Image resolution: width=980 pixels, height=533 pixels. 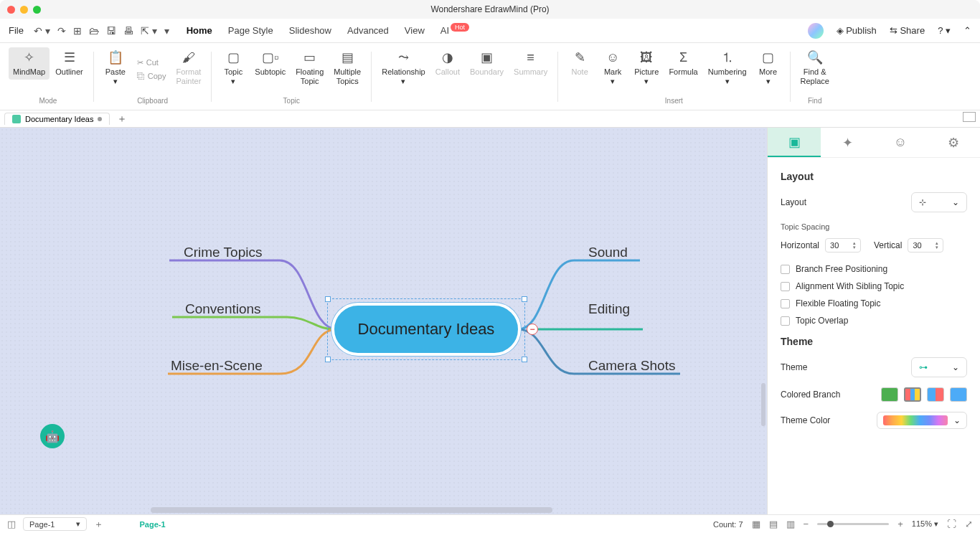 I want to click on zoom-level: 115% ▾, so click(x=925, y=524).